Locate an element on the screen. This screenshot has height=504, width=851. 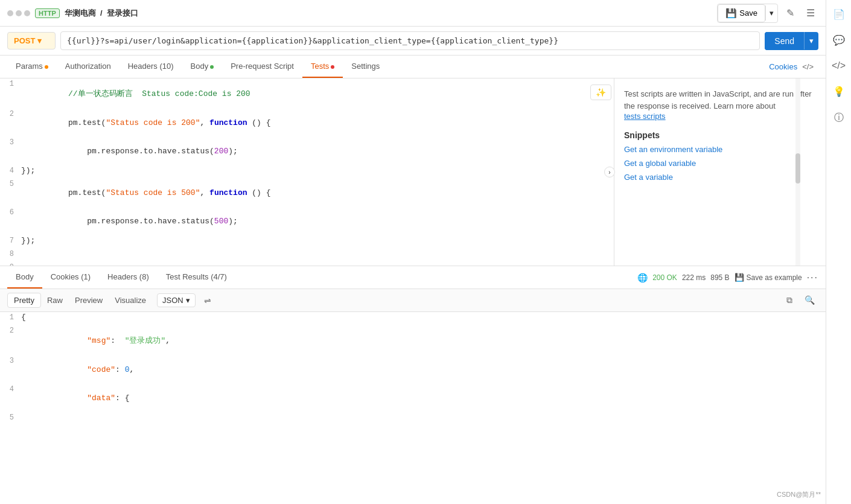
tab-cookies: Cookies is located at coordinates (783, 66).